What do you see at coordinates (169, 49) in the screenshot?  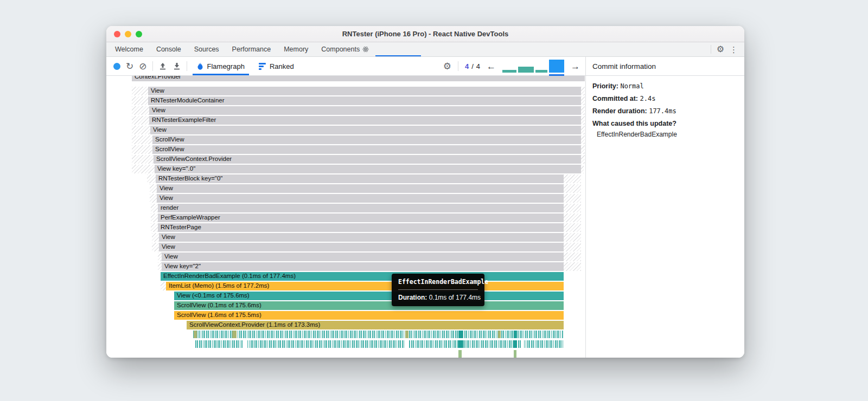 I see `tab-console: Console` at bounding box center [169, 49].